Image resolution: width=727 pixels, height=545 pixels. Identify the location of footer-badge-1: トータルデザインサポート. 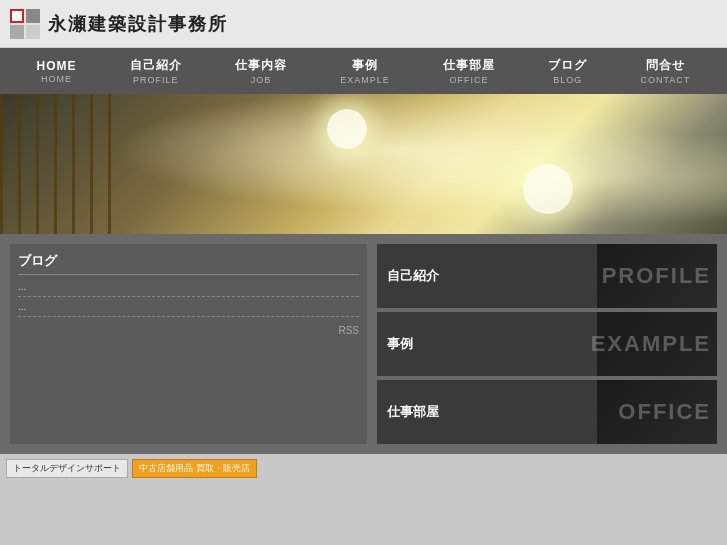
(67, 468).